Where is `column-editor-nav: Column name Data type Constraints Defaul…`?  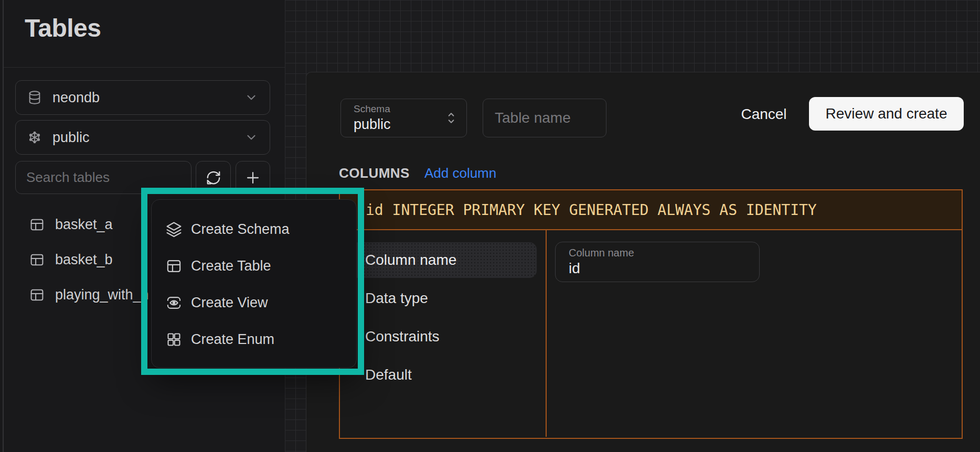
column-editor-nav: Column name Data type Constraints Defaul… is located at coordinates (443, 333).